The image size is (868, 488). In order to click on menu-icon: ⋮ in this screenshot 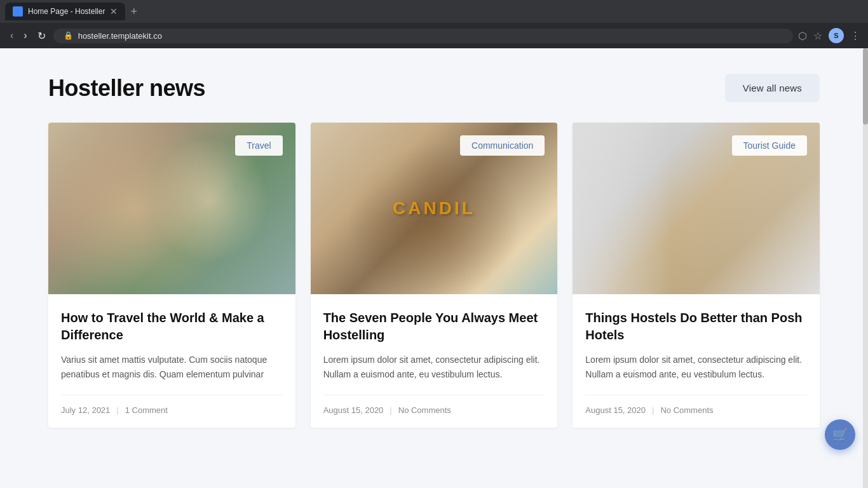, I will do `click(855, 36)`.